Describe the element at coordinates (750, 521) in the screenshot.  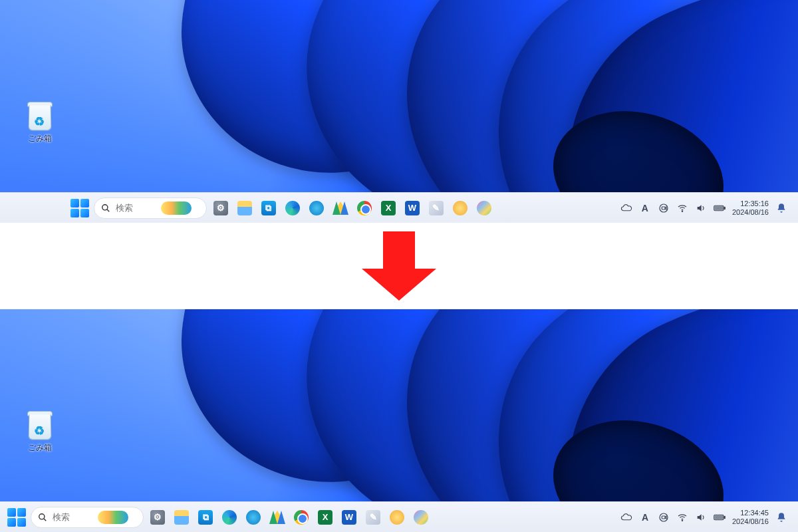
I see `clock-date: 2024/08/16` at that location.